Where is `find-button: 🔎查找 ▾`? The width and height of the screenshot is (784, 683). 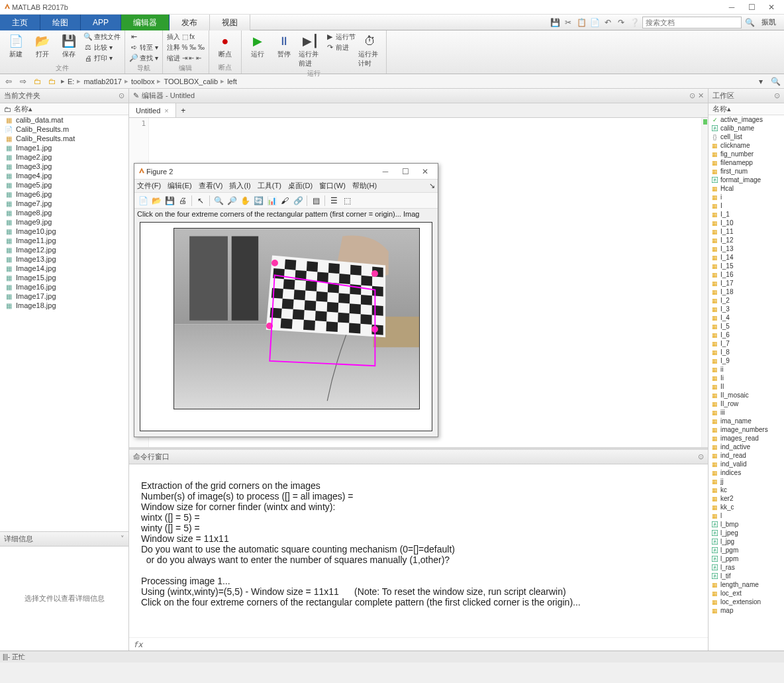
find-button: 🔎查找 ▾ is located at coordinates (144, 58).